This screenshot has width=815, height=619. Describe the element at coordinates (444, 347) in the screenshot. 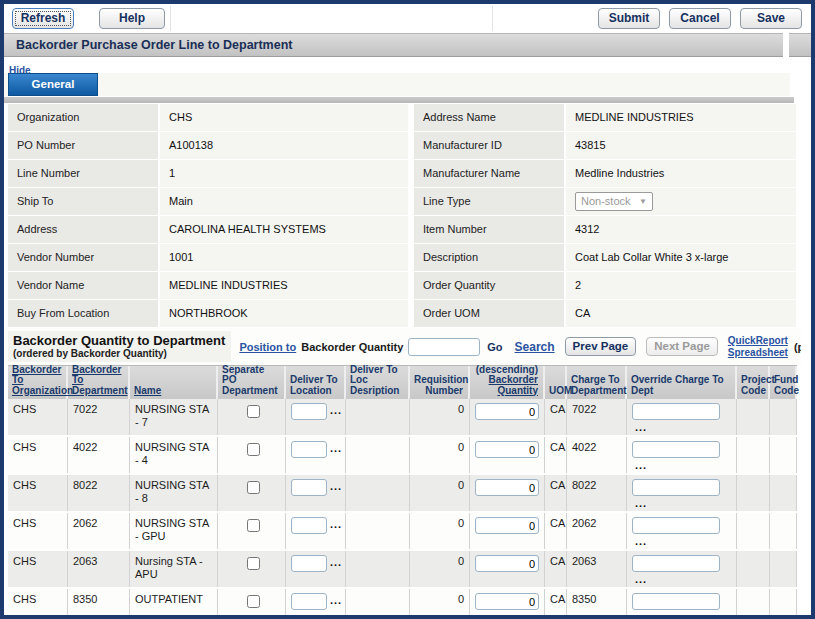

I see `position-to-input` at that location.